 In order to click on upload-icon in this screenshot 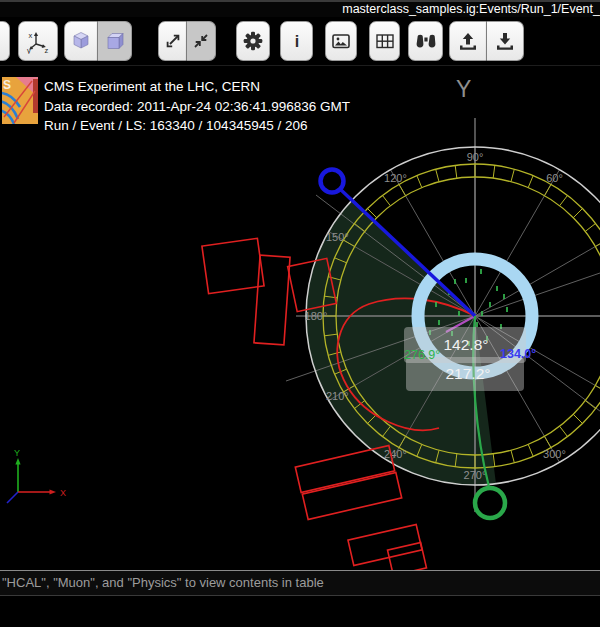, I will do `click(468, 41)`.